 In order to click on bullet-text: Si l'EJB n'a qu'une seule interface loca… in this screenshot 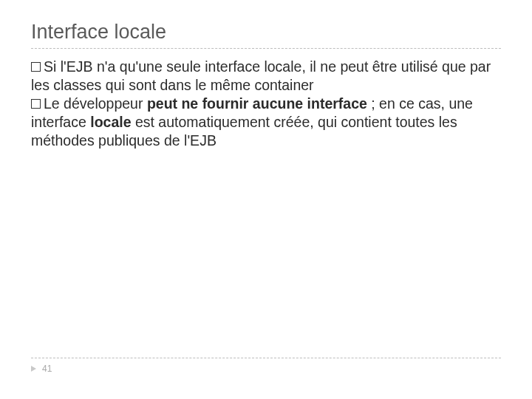, I will do `click(261, 75)`.